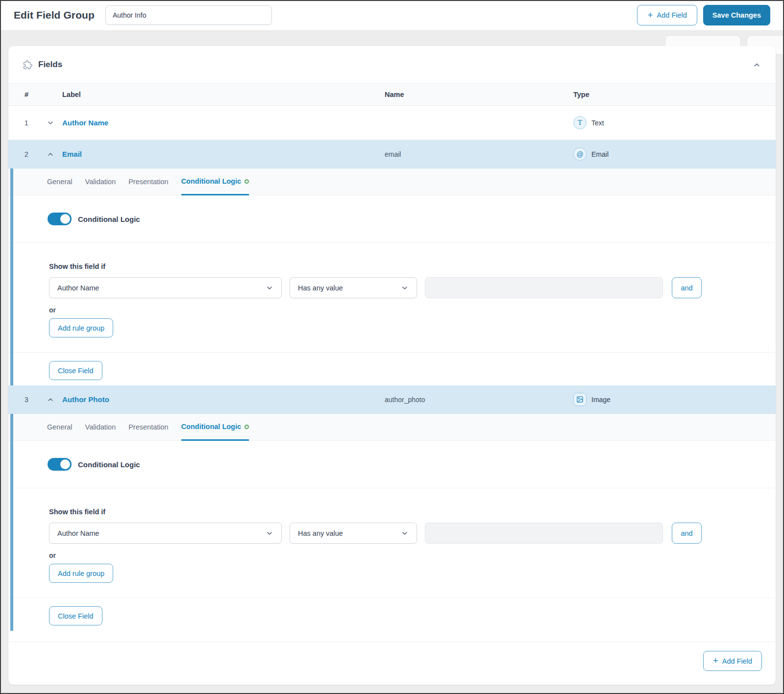 The height and width of the screenshot is (694, 784). I want to click on fields-panel-title: Fields, so click(50, 65).